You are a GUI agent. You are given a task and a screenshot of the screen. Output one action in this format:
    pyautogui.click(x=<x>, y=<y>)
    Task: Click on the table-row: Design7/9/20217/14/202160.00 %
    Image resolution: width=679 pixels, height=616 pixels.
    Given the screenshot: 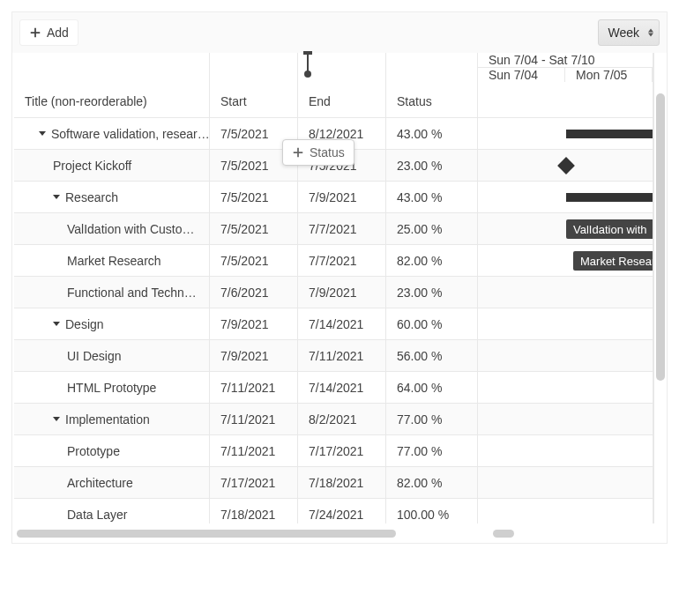 What is the action you would take?
    pyautogui.click(x=333, y=324)
    